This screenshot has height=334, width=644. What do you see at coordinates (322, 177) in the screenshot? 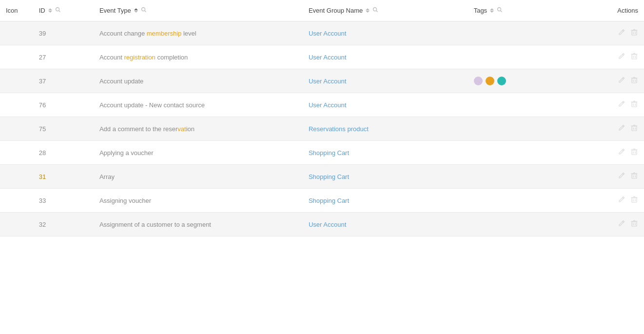
I see `table-row: 31ArrayShopping Cart` at bounding box center [322, 177].